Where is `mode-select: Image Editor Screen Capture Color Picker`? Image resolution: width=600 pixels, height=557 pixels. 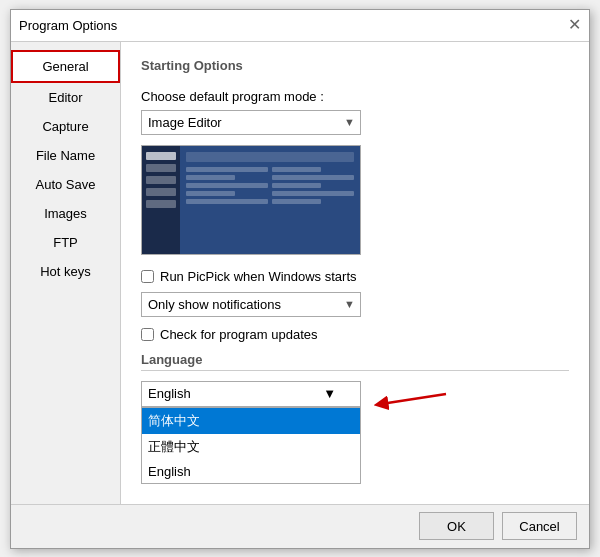 mode-select: Image Editor Screen Capture Color Picker is located at coordinates (251, 122).